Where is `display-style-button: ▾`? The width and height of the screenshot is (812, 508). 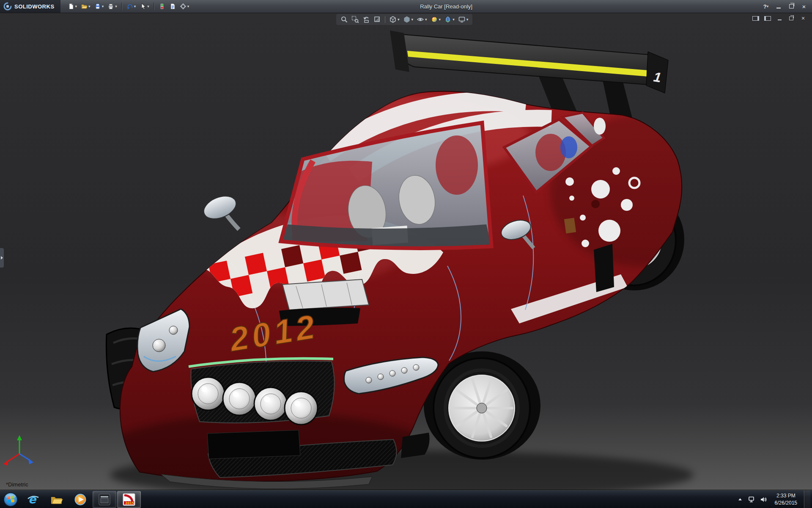
display-style-button: ▾ is located at coordinates (409, 19).